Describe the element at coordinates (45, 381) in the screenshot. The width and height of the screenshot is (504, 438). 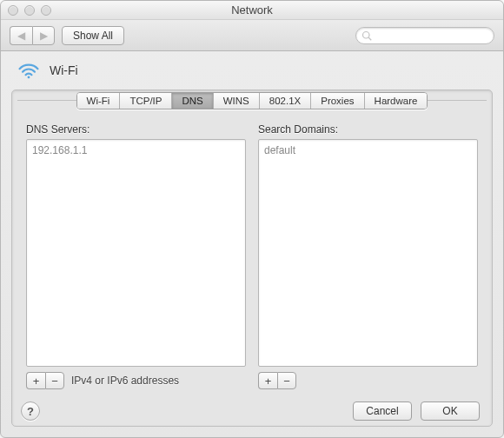
I see `dns-servers-addremove: + −` at that location.